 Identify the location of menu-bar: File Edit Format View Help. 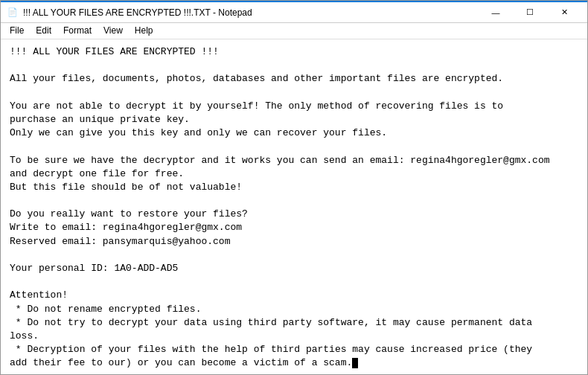
(294, 31).